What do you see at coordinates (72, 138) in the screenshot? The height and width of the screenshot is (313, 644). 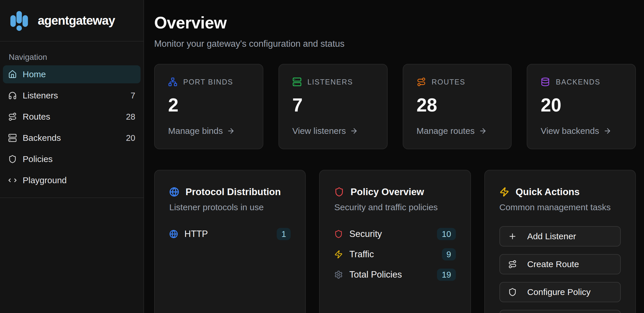 I see `sidebar-item-backends: Backends 20` at bounding box center [72, 138].